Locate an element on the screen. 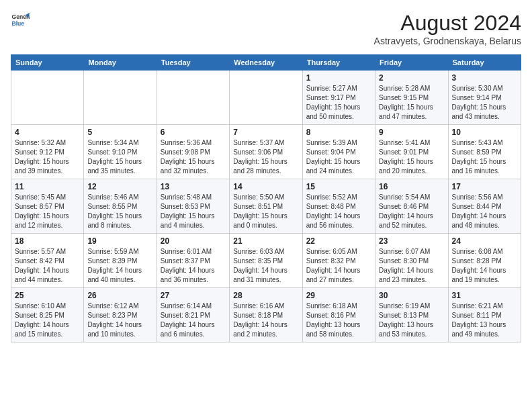 Image resolution: width=532 pixels, height=411 pixels. day-number: 11 is located at coordinates (47, 187).